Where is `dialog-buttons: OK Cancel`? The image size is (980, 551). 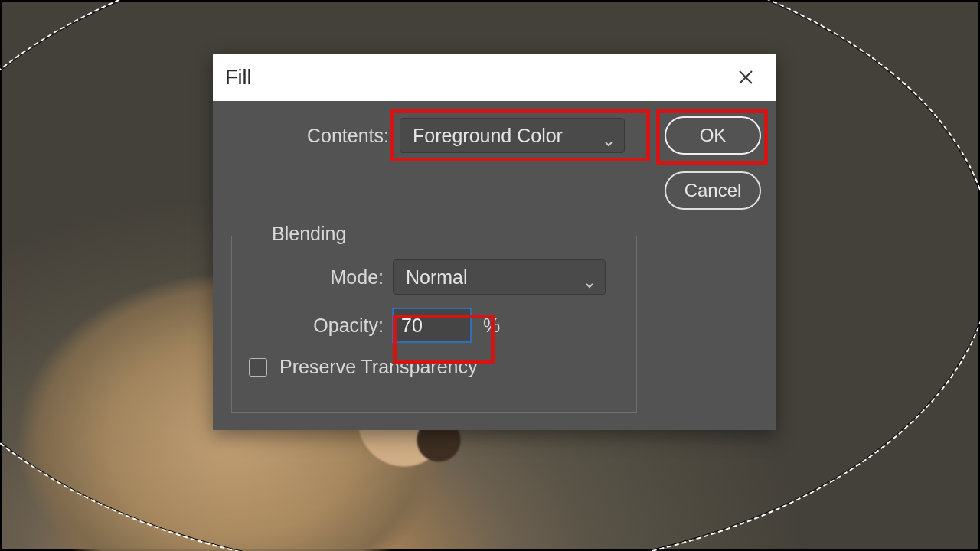
dialog-buttons: OK Cancel is located at coordinates (713, 163).